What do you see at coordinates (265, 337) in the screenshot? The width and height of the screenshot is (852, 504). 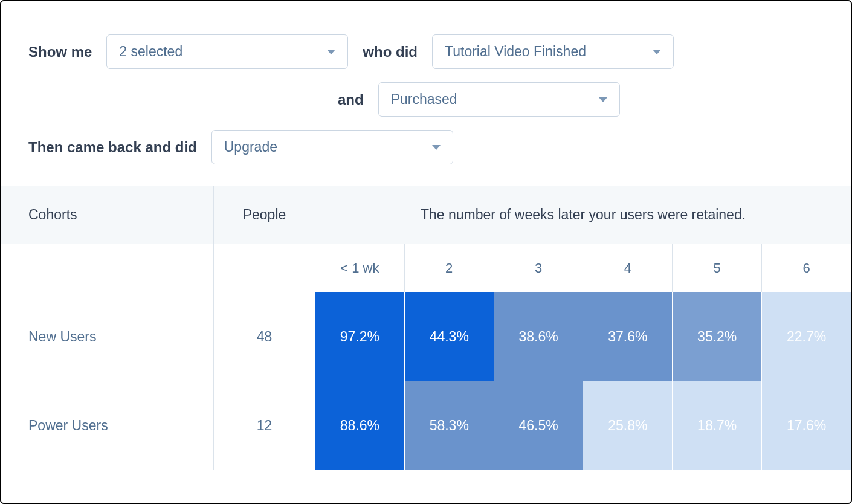 I see `cohort-people: 48` at bounding box center [265, 337].